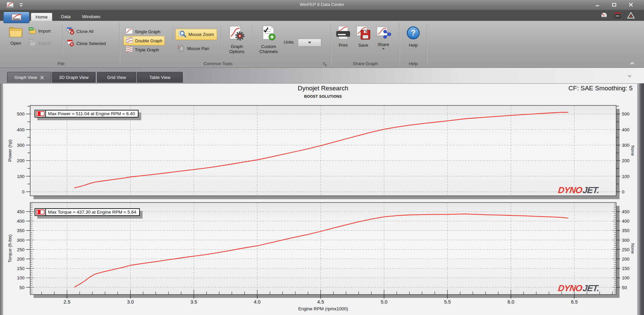 Image resolution: width=644 pixels, height=315 pixels. I want to click on help-label: Help, so click(413, 45).